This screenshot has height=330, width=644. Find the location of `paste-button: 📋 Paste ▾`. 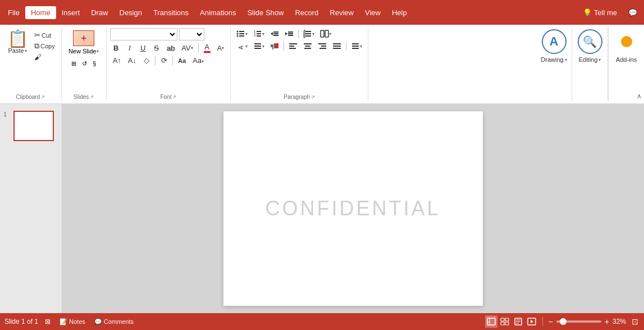

paste-button: 📋 Paste ▾ is located at coordinates (17, 45).